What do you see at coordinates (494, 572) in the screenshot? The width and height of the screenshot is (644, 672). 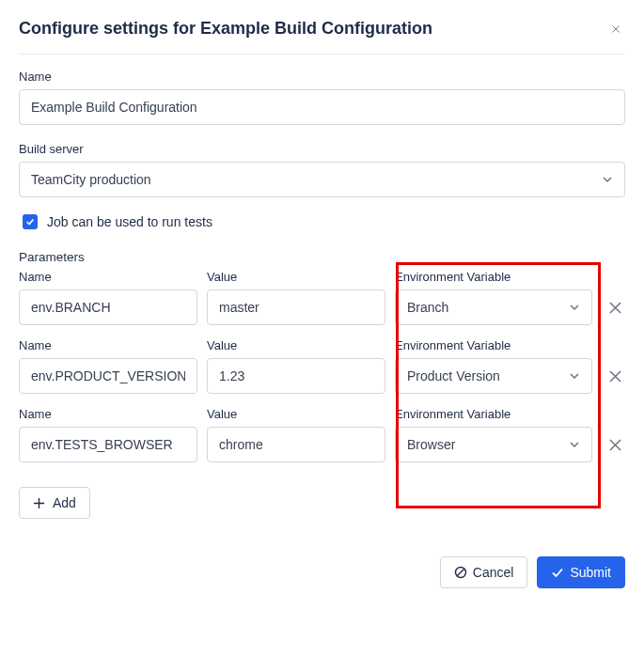 I see `cancel-button-label: Cancel` at bounding box center [494, 572].